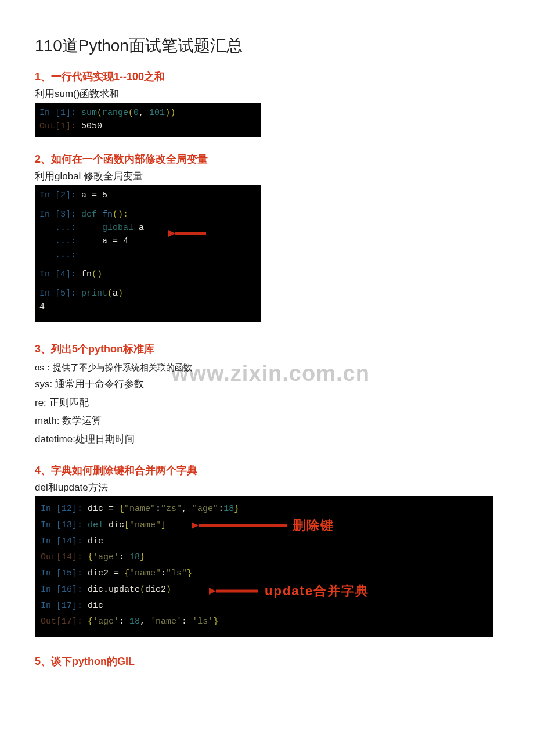  Describe the element at coordinates (203, 621) in the screenshot. I see `code-str: 'ls'` at that location.